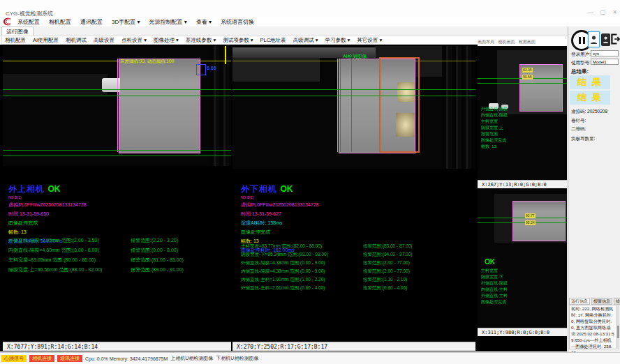  I want to click on menu-item-language-switch: 系统语言切换, so click(237, 22).